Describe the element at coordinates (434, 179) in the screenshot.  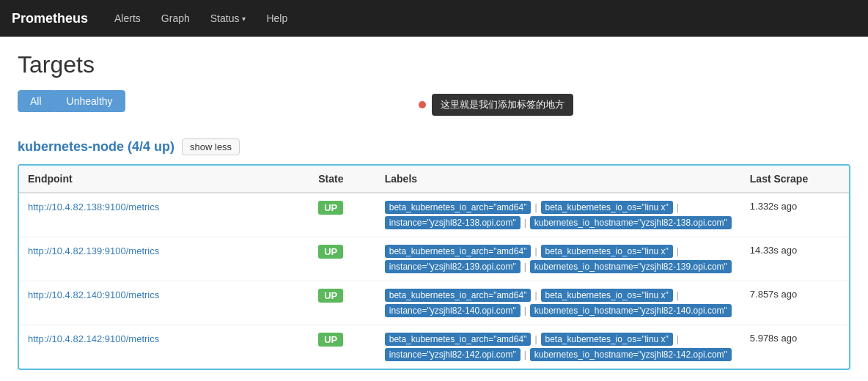
I see `table-header-row: Endpoint State Labels Last Scrape` at that location.